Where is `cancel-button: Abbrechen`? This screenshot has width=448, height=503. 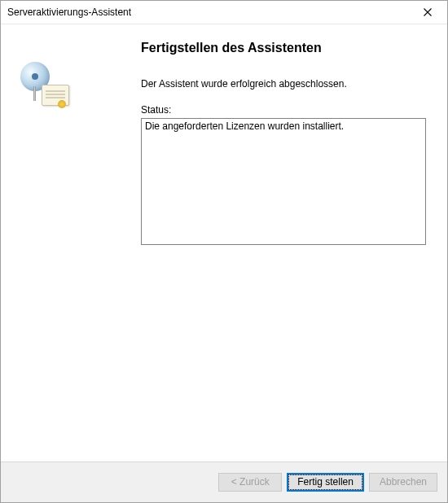 cancel-button: Abbrechen is located at coordinates (403, 482).